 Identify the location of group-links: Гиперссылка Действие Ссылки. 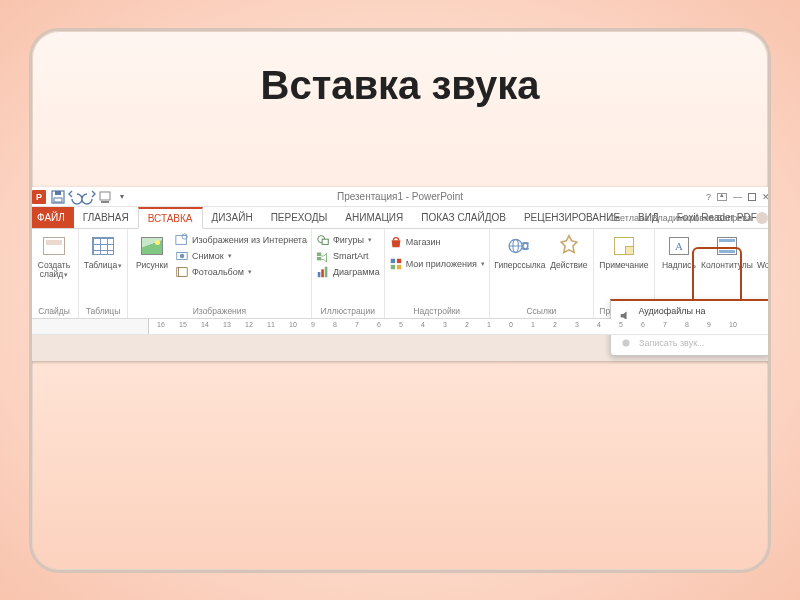
(542, 274).